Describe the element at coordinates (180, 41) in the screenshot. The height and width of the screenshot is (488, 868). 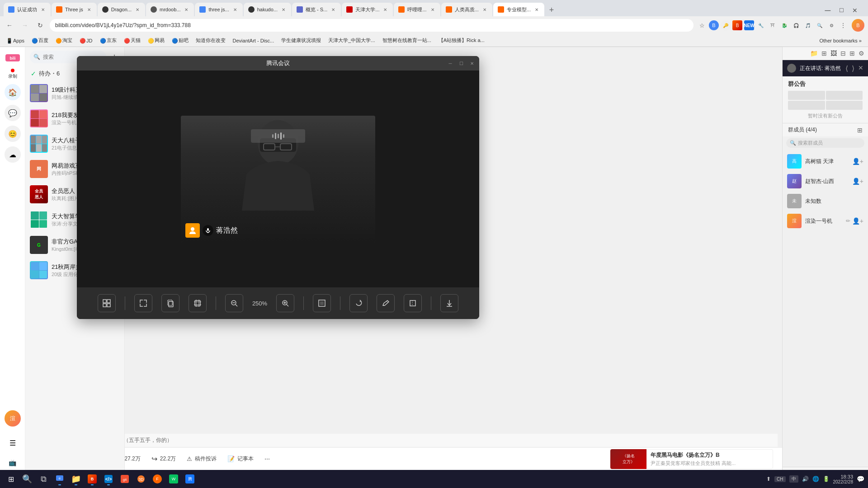
I see `bookmark-tieba: 🔵 贴吧` at that location.